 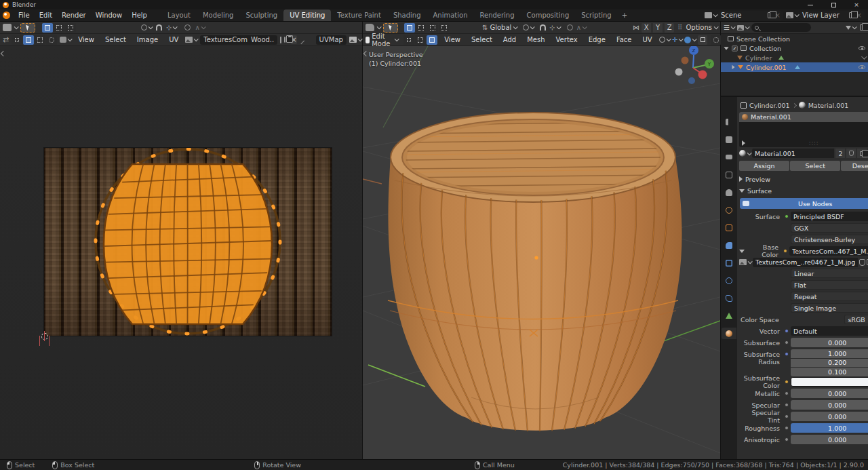 I want to click on uv-snap-toggle, so click(x=159, y=27).